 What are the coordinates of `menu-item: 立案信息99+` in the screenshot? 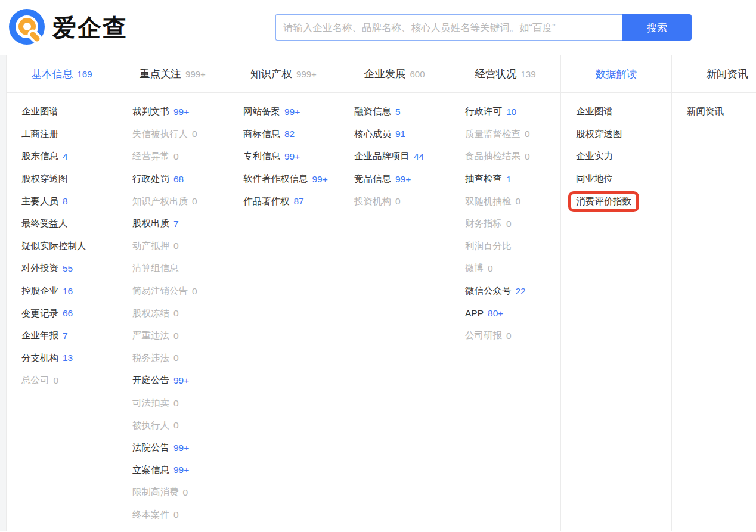 It's located at (180, 471).